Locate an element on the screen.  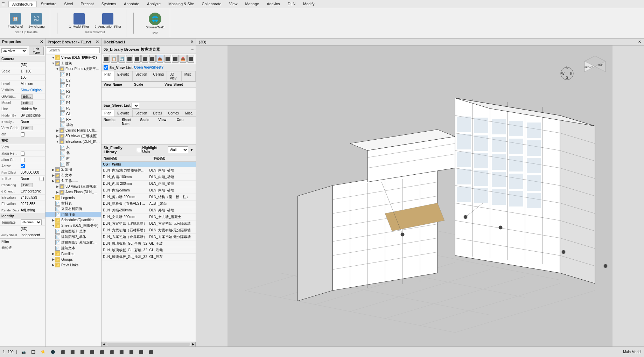
family-row-14: DLN_玻璃板板_GL_浅灰_32GL_浅灰 is located at coordinates (148, 257).